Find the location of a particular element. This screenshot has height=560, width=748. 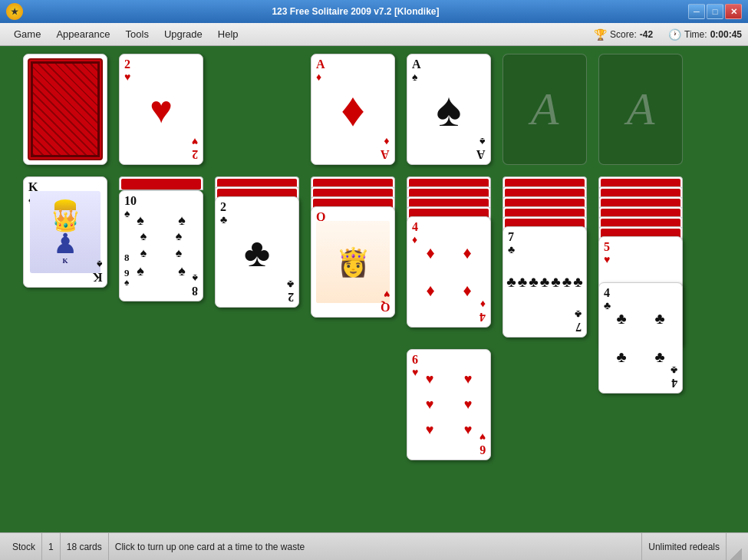

status-message: Click to turn up one card at a time to t… is located at coordinates (376, 546).